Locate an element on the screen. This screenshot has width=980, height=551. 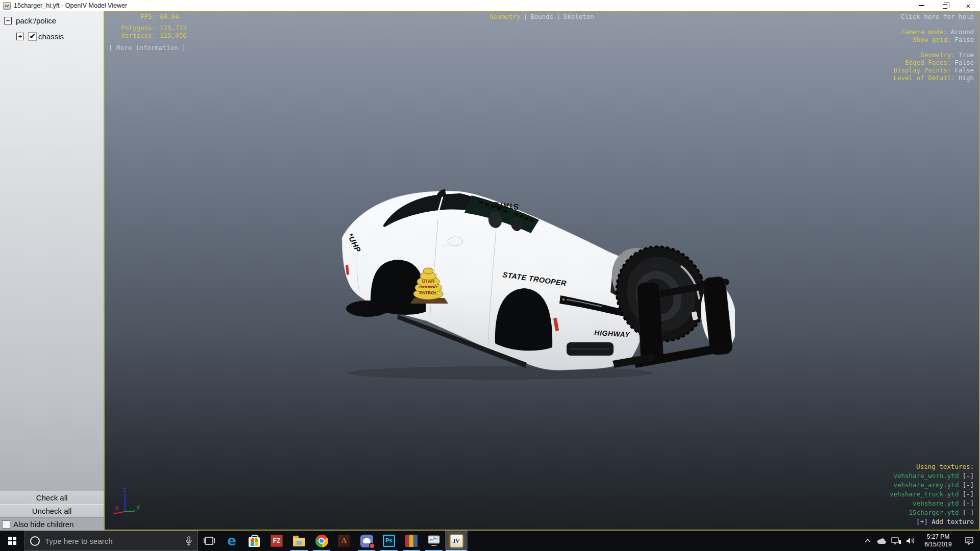
taskbar-search is located at coordinates (111, 541).